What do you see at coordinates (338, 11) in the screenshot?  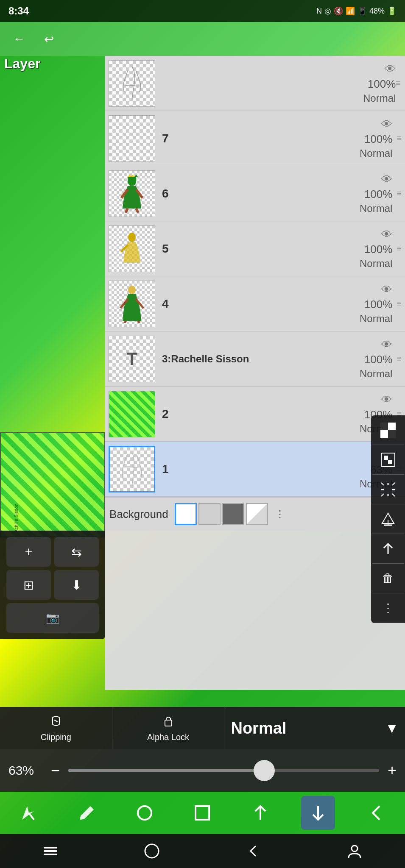 I see `mute-icon: 🔇` at bounding box center [338, 11].